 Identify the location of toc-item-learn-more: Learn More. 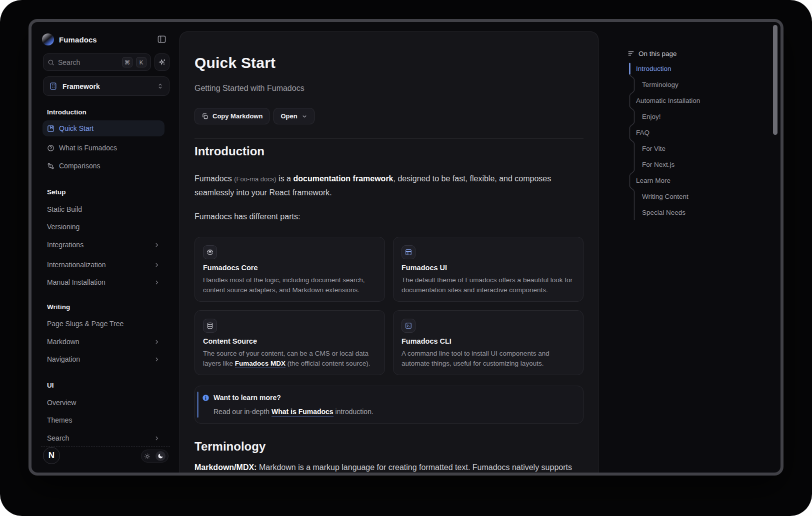
(653, 181).